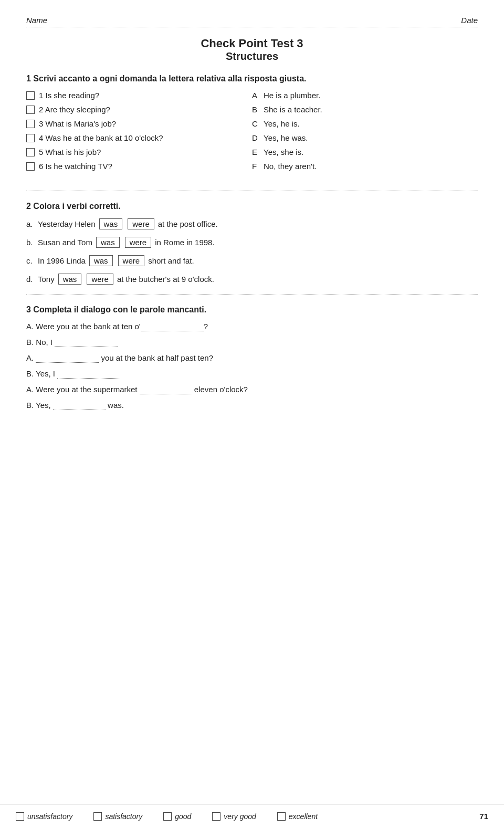  What do you see at coordinates (177, 816) in the screenshot?
I see `rating-good: good` at bounding box center [177, 816].